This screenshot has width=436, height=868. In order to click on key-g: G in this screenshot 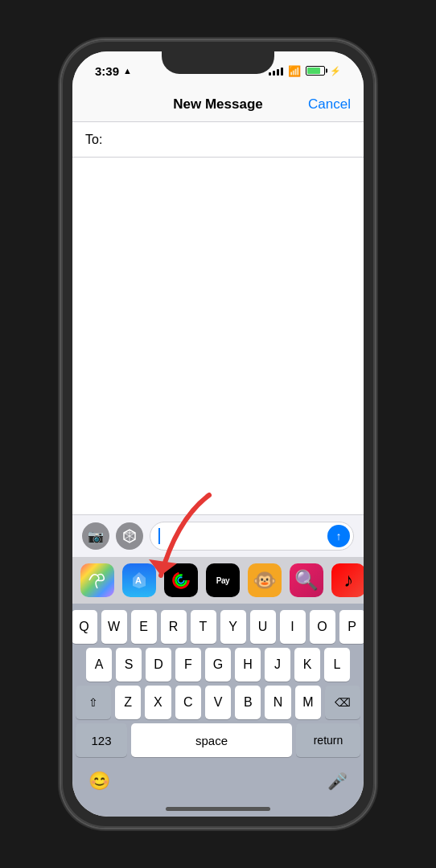, I will do `click(218, 665)`.